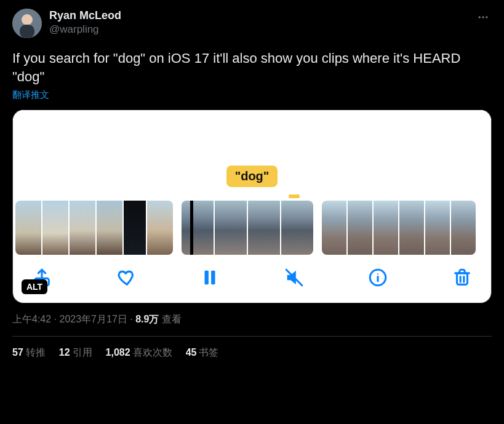  Describe the element at coordinates (462, 278) in the screenshot. I see `delete-button` at that location.